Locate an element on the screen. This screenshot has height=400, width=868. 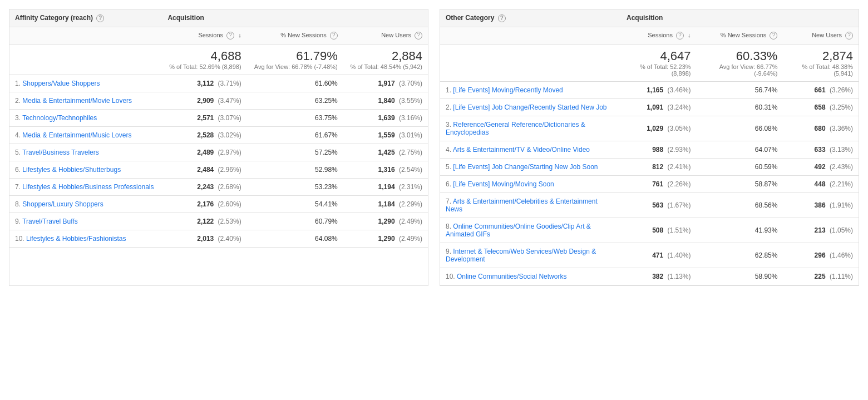
table1-new-users-info-icon: ? is located at coordinates (418, 36).